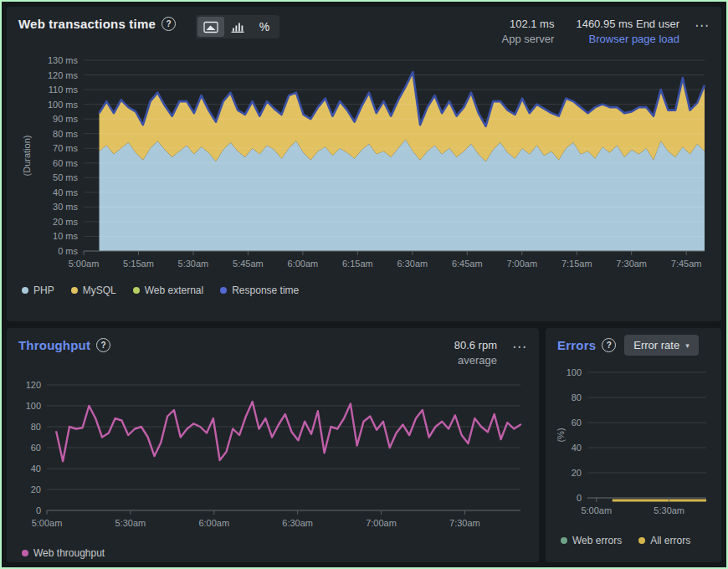 This screenshot has height=569, width=728. Describe the element at coordinates (574, 372) in the screenshot. I see `svg-text: 100` at that location.